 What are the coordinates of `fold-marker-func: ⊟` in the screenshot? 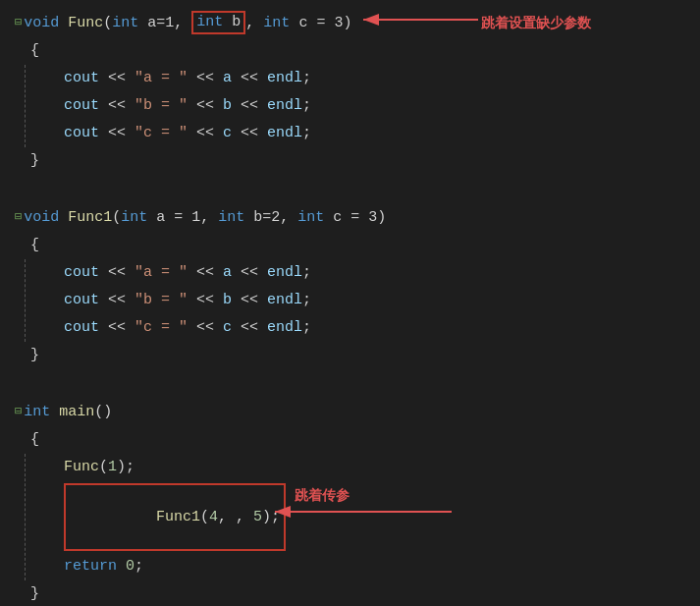 It's located at (18, 24).